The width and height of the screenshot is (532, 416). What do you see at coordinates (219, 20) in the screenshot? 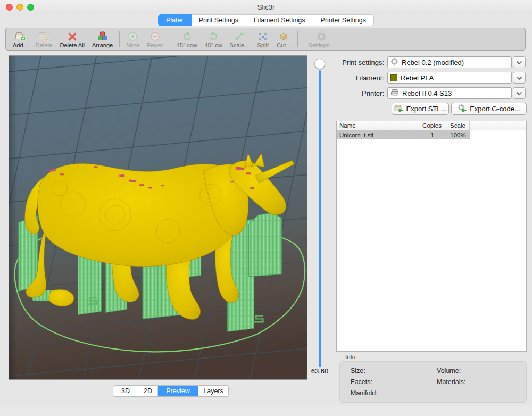
I see `tab-print-settings: Print Settings` at bounding box center [219, 20].